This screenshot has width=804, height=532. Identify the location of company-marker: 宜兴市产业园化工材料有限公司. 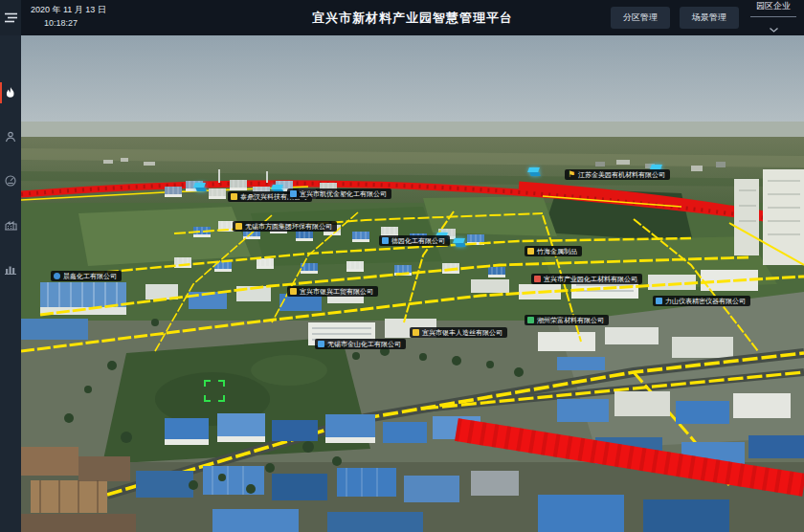
(587, 279).